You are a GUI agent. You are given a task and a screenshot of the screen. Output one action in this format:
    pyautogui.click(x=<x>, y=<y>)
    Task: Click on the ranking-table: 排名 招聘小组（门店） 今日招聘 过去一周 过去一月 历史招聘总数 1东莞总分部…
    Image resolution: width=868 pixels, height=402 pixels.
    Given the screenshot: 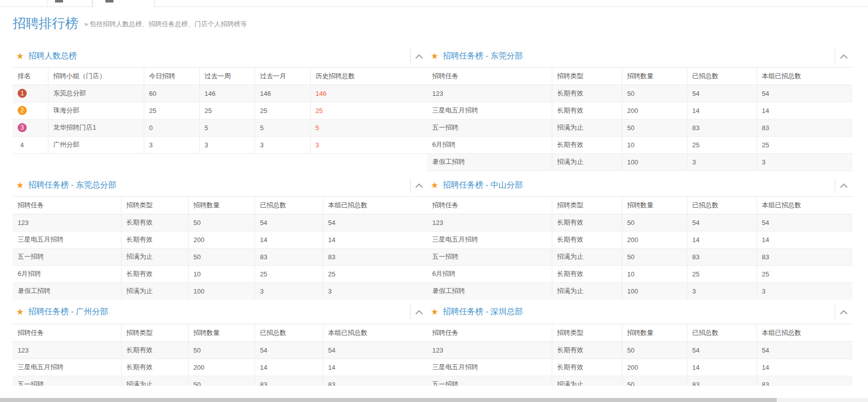 What is the action you would take?
    pyautogui.click(x=220, y=111)
    